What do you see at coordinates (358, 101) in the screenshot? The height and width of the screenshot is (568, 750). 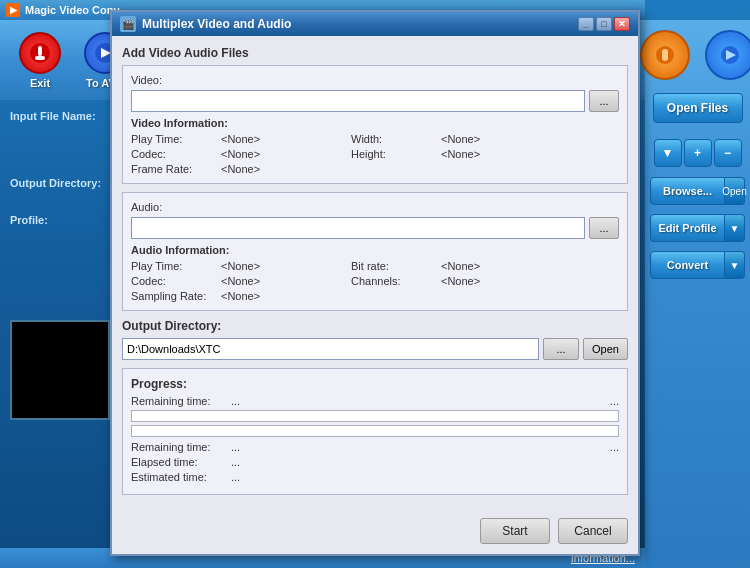 I see `video-input` at bounding box center [358, 101].